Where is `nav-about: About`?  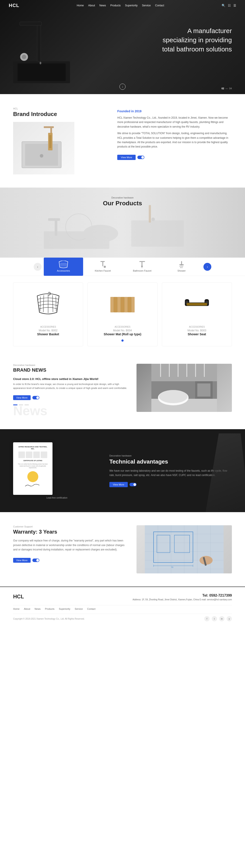
nav-about: About is located at coordinates (92, 5).